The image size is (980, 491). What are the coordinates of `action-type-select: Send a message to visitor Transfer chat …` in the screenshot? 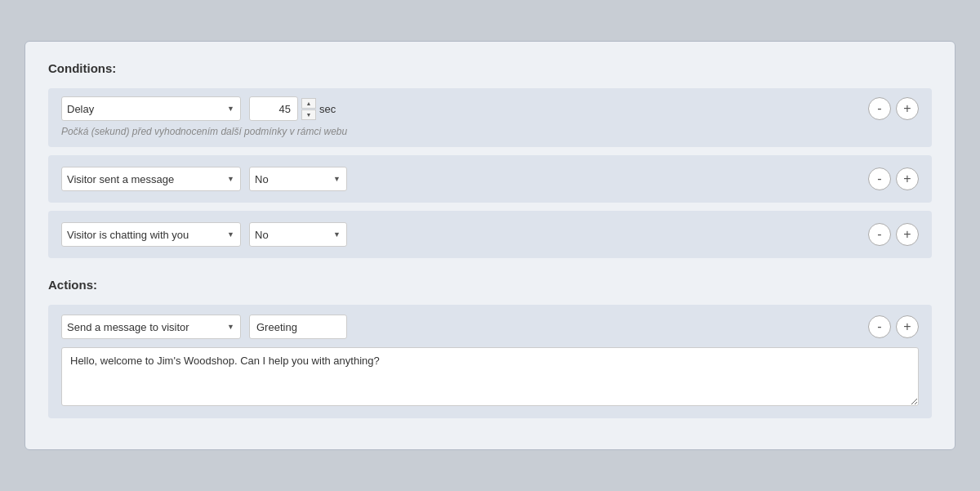 It's located at (151, 327).